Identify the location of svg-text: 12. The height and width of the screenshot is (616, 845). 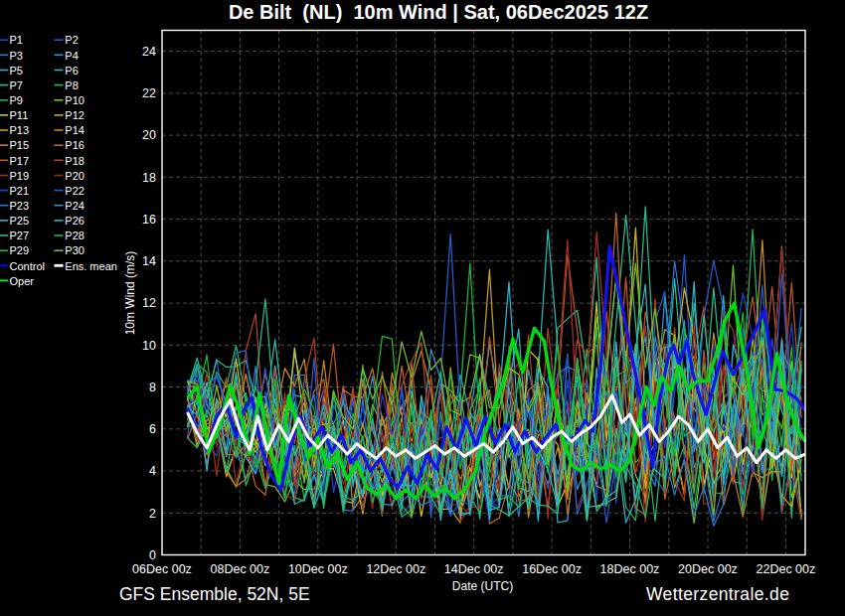
(149, 303).